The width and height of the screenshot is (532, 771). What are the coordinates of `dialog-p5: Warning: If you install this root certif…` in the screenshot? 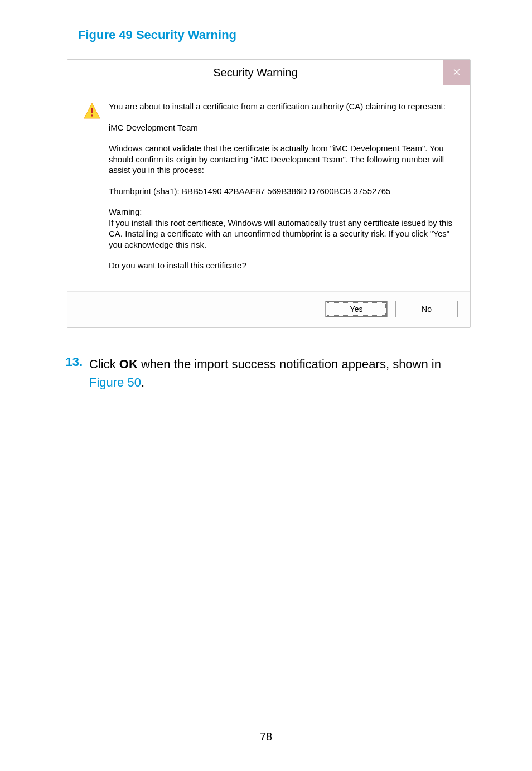 It's located at (282, 228).